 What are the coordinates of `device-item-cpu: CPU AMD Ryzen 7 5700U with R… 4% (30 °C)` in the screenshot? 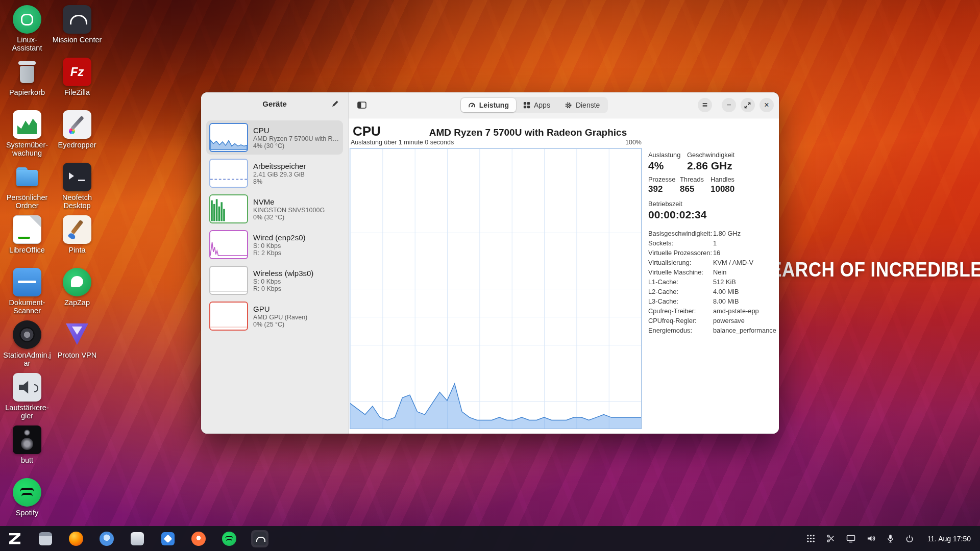 It's located at (275, 138).